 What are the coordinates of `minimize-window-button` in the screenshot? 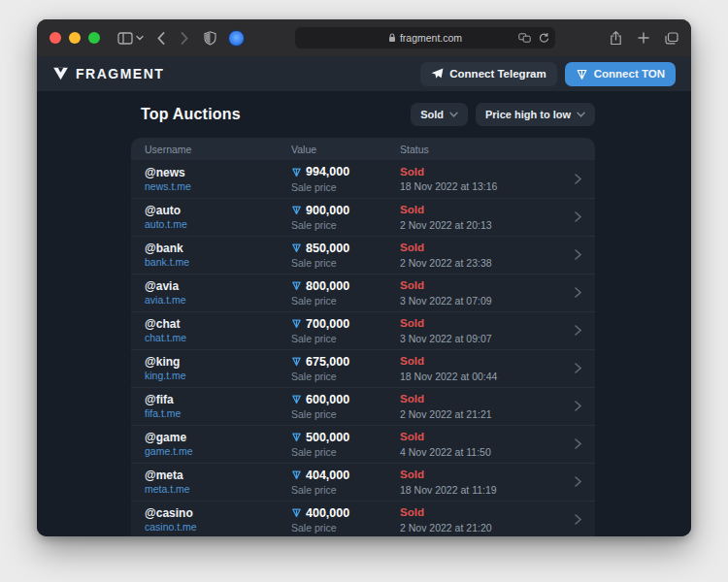 It's located at (75, 38).